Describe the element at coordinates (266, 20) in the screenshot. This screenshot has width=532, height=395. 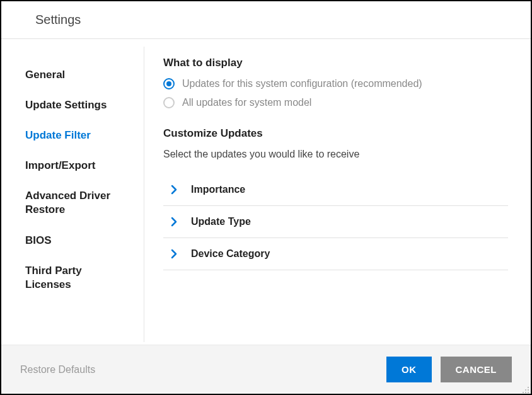
I see `header: Settings` at that location.